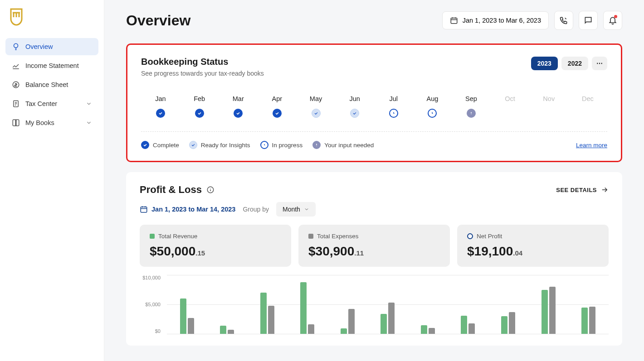  What do you see at coordinates (47, 85) in the screenshot?
I see `nav-label: Balance Sheet` at bounding box center [47, 85].